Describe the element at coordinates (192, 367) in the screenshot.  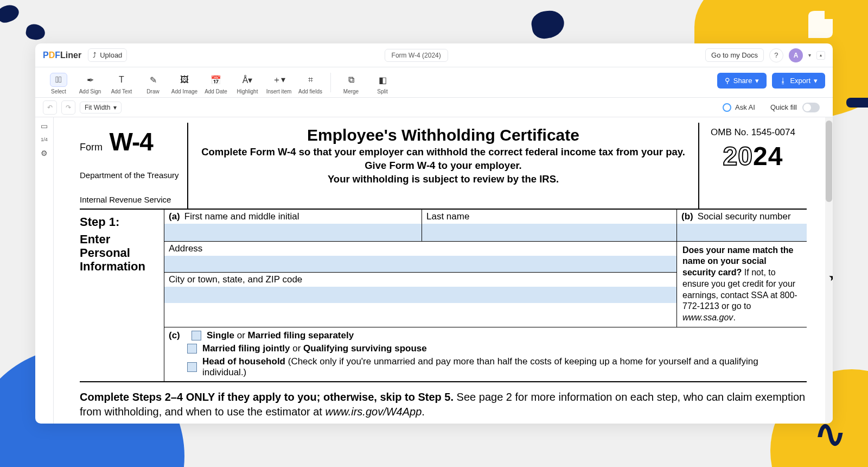
I see `checkbox-head-household` at that location.